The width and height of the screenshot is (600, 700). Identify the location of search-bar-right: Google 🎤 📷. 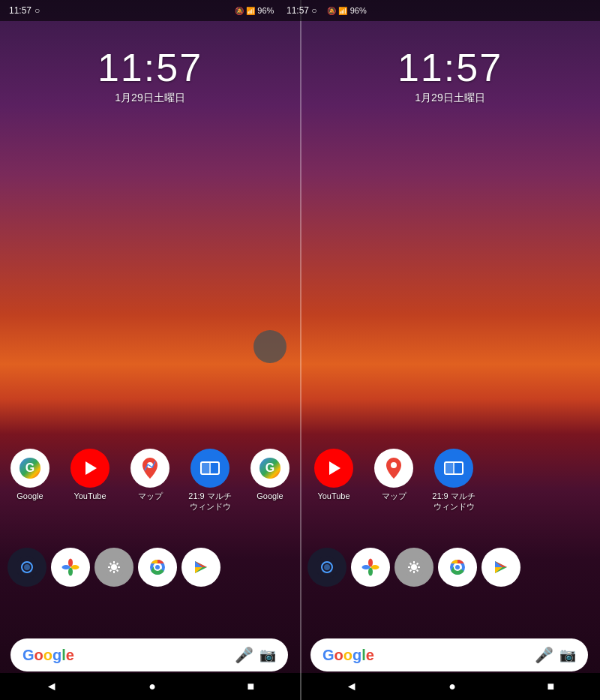
(449, 655).